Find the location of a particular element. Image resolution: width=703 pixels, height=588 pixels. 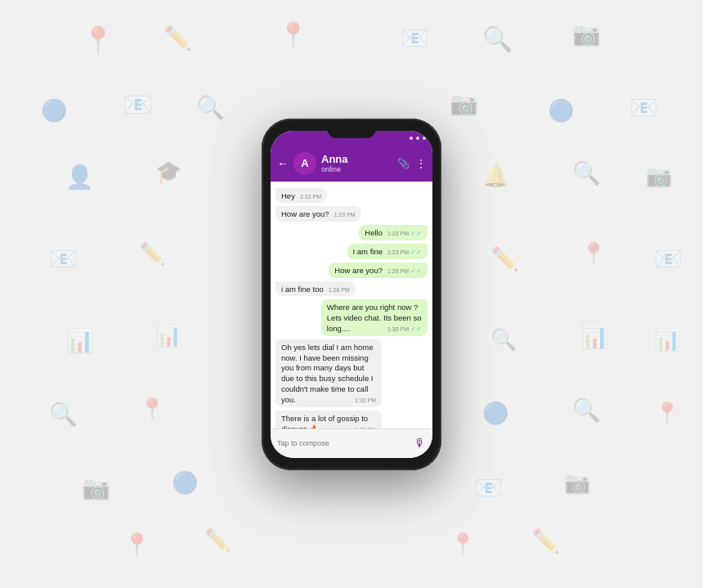

message-text: i am fine too is located at coordinates (302, 290).